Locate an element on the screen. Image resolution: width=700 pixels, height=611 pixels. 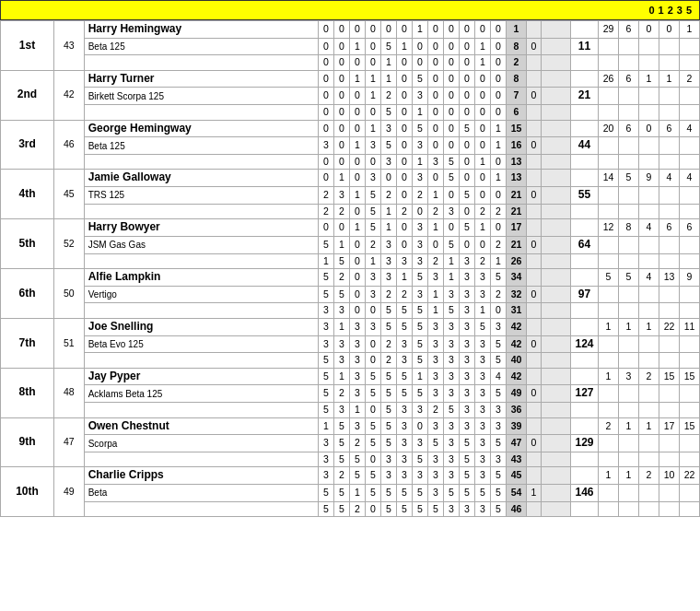
bike-name: JSM Gas Gas is located at coordinates (201, 245).